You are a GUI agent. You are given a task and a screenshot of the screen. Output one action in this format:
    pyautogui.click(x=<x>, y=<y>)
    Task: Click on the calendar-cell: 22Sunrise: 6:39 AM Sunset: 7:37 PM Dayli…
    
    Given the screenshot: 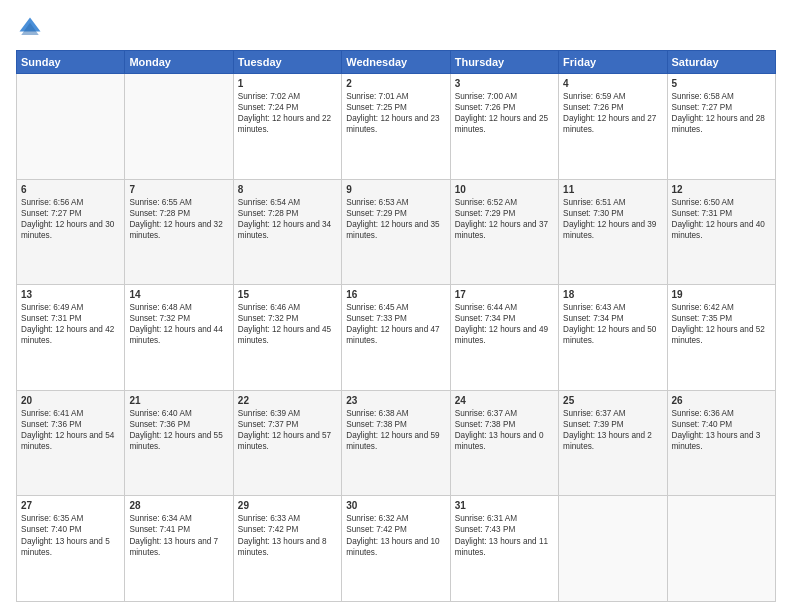 What is the action you would take?
    pyautogui.click(x=287, y=443)
    